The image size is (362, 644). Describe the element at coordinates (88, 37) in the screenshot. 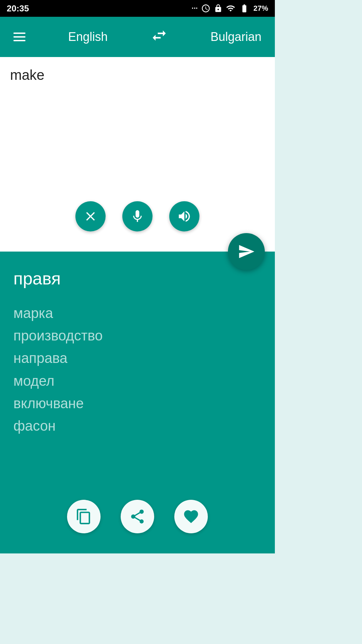

I see `source-language: English` at that location.